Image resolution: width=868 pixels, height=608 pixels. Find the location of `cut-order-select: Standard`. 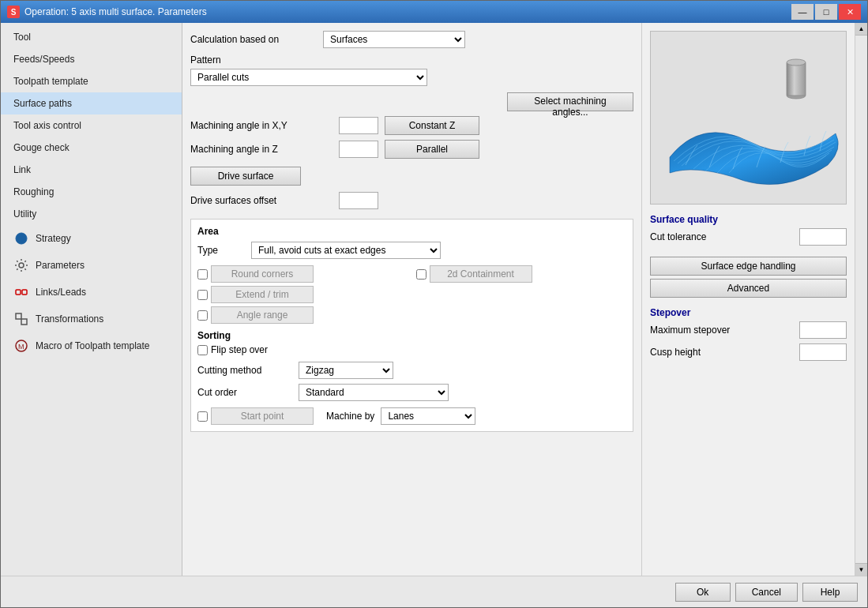

cut-order-select: Standard is located at coordinates (374, 392).